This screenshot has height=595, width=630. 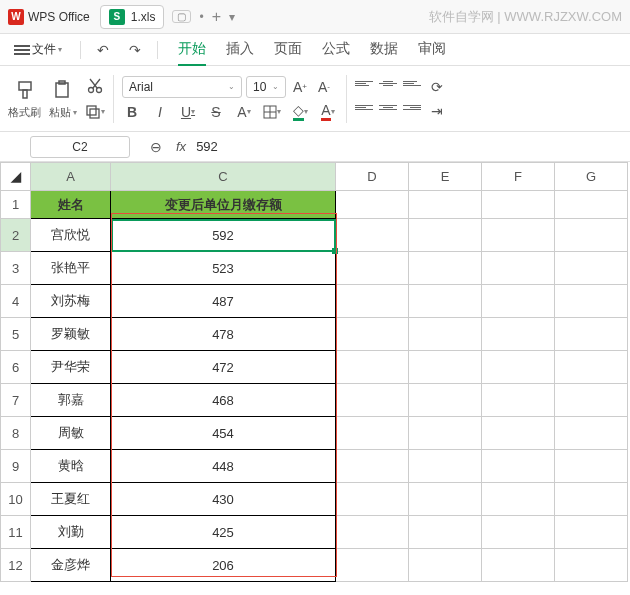 What do you see at coordinates (182, 87) in the screenshot?
I see `font-select: Arial⌄` at bounding box center [182, 87].